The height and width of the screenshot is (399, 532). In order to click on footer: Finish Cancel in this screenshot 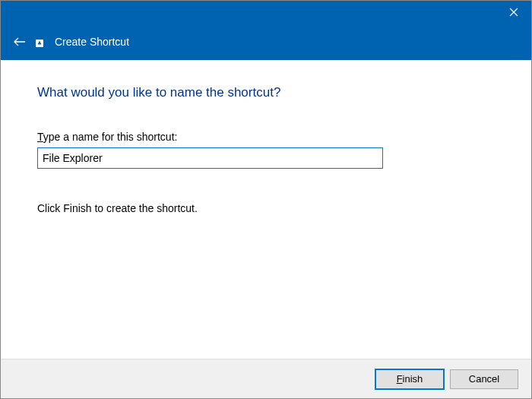, I will do `click(266, 378)`.